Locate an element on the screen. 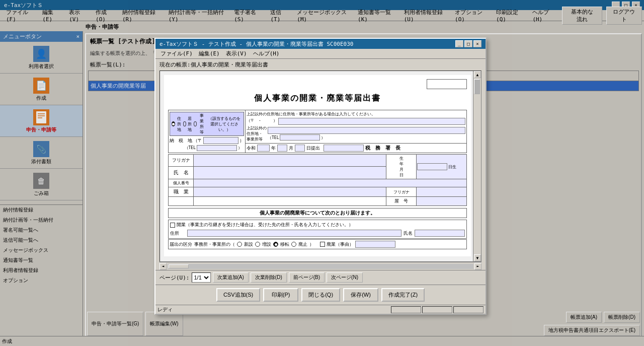 This screenshot has height=346, width=644. page-nav: ページ(U): 1/1 次業追加(A) 次業削除(D) 前ページ(B) 次ページ… is located at coordinates (320, 277).